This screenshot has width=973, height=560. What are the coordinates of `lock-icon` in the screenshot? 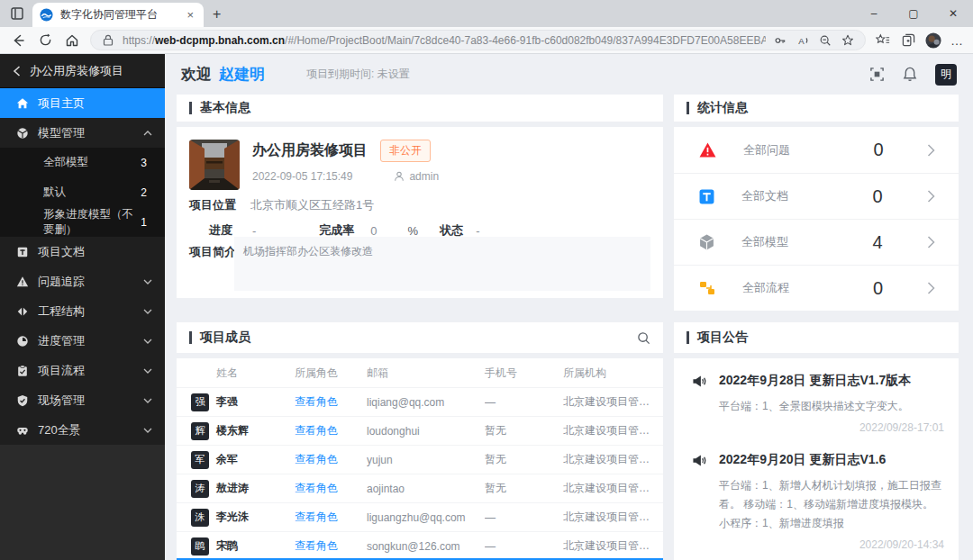 It's located at (108, 41).